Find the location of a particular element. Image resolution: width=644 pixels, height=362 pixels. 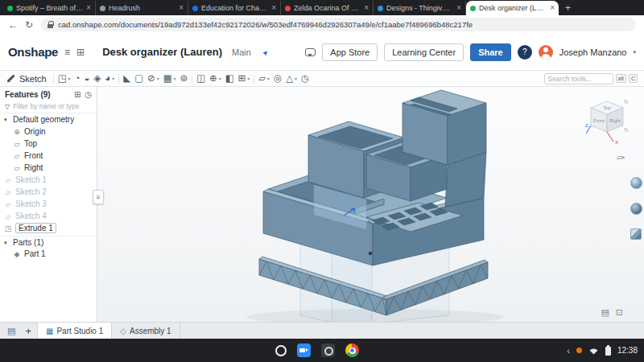

toolbar-icon-revolve: ◔ is located at coordinates (77, 79).